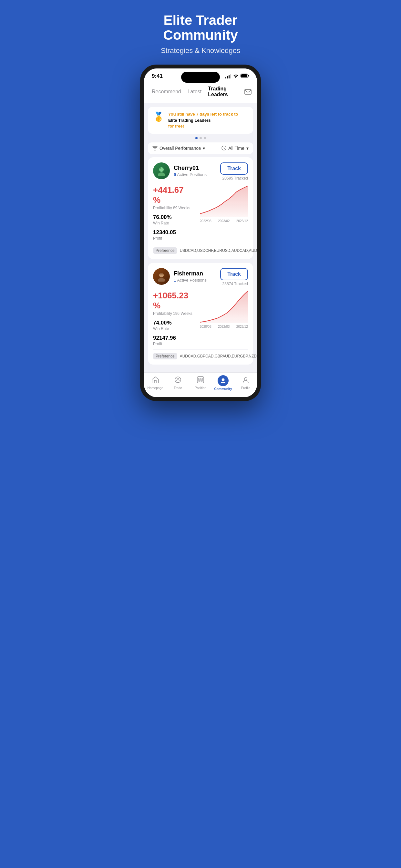 The height and width of the screenshot is (868, 401). What do you see at coordinates (173, 301) in the screenshot?
I see `profit-pct-fisherman: +1065.23 %` at bounding box center [173, 301].